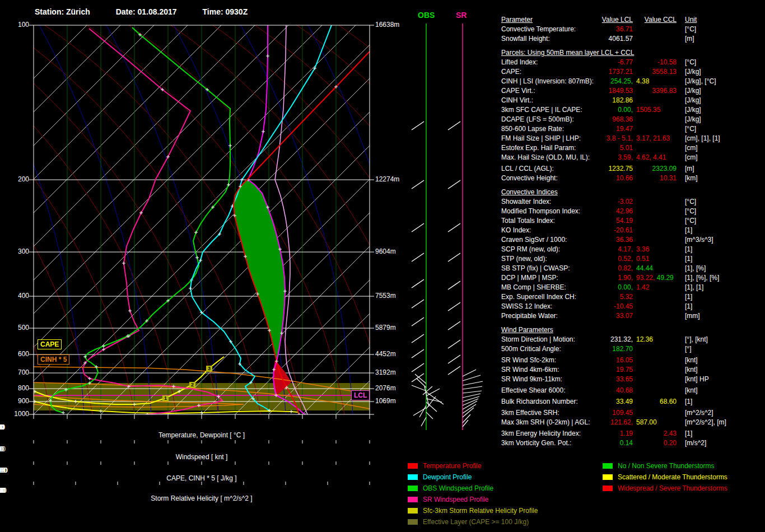  I want to click on row-label: CINH Virt.:, so click(549, 101).